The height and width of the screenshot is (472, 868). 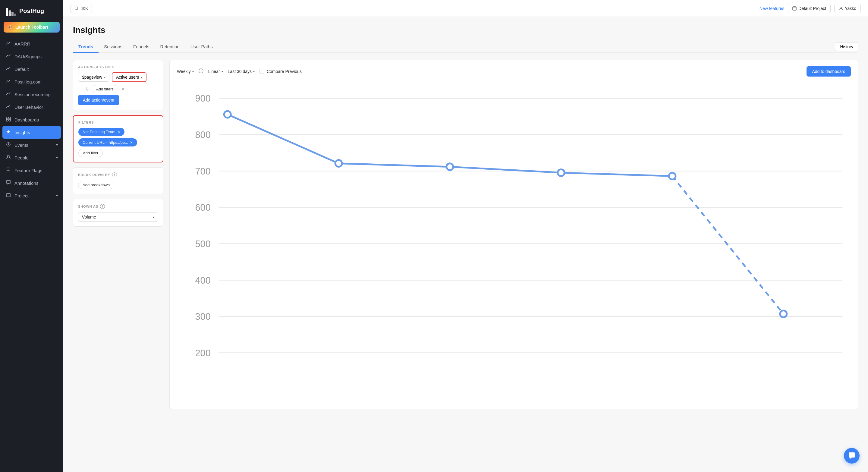 I want to click on sidebar-item-insights: Insights, so click(x=32, y=132).